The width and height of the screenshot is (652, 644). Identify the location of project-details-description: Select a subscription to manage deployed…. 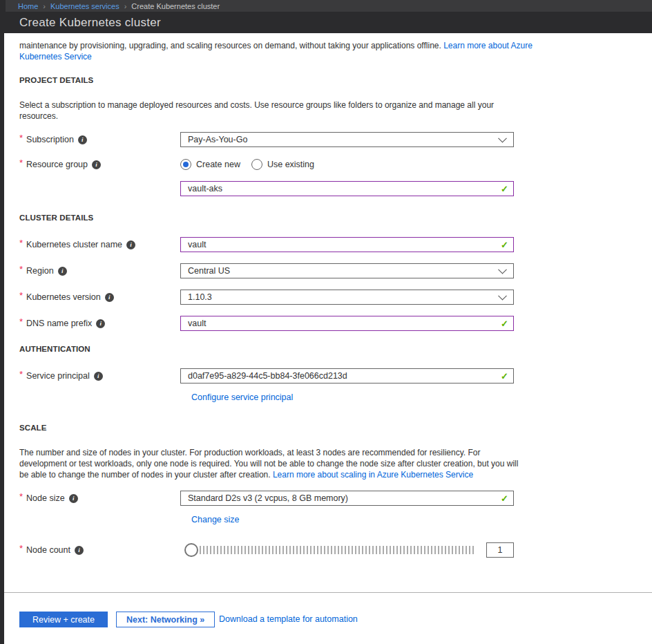
(272, 111).